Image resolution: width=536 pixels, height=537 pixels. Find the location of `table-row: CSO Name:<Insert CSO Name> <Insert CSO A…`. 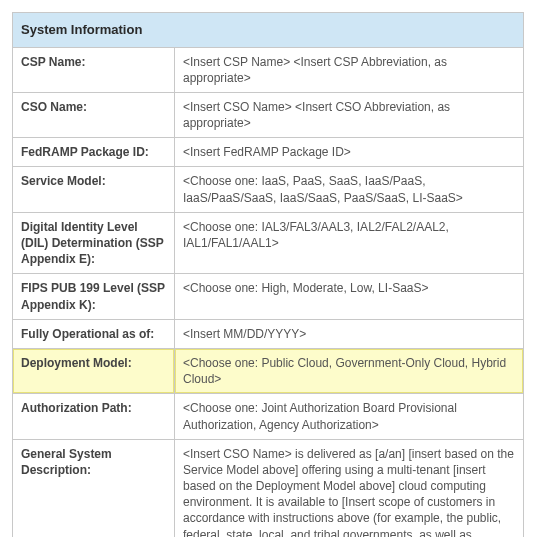

table-row: CSO Name:<Insert CSO Name> <Insert CSO A… is located at coordinates (268, 114).